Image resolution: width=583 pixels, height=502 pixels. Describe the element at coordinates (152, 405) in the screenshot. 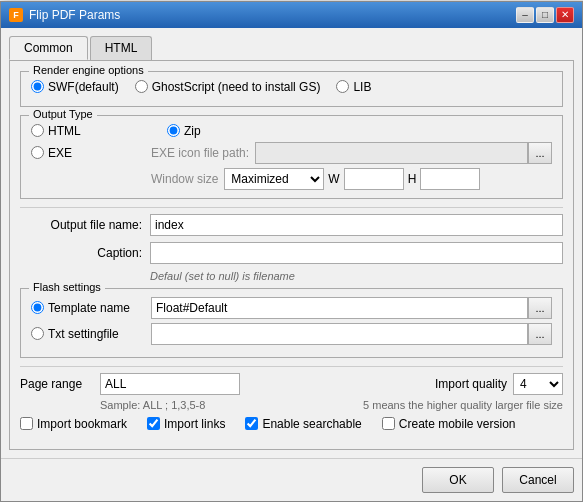

I see `page-range-hint: Sample: ALL ; 1,3,5-8` at that location.